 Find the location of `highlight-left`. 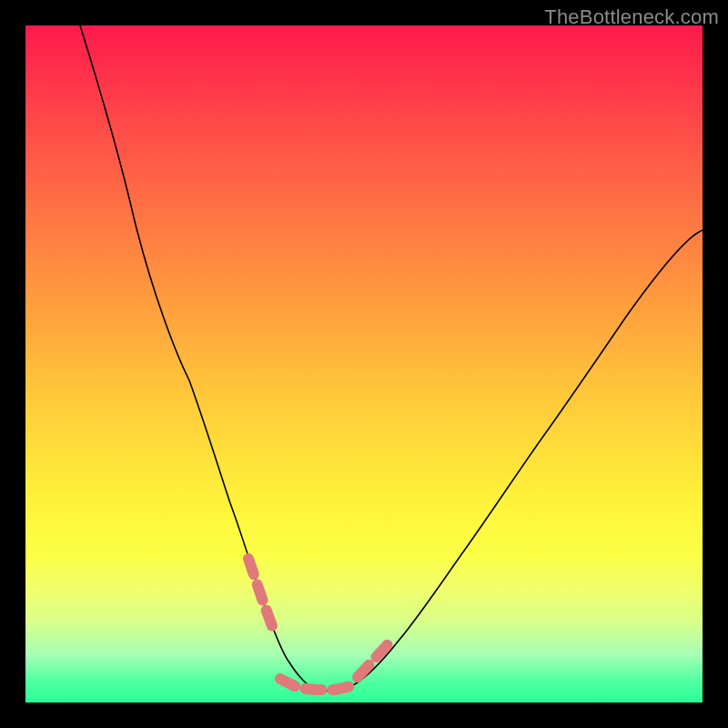

highlight-left is located at coordinates (262, 596).